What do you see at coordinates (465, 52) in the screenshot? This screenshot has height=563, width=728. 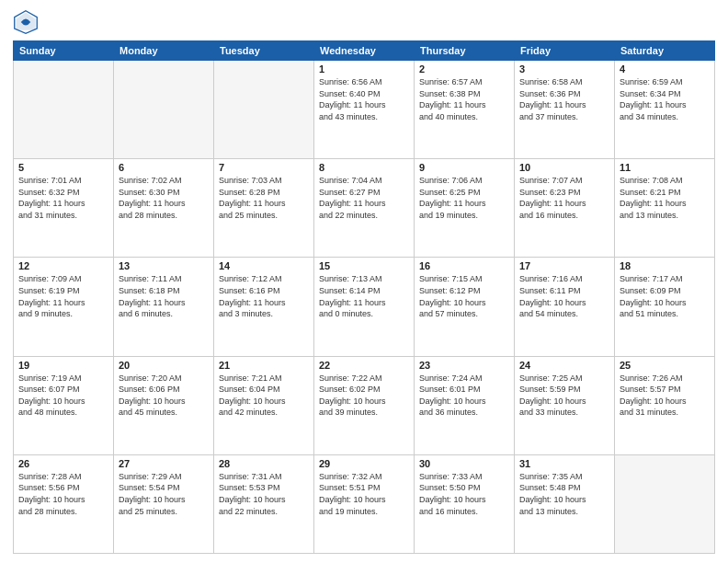 I see `weekday-header-thursday: Thursday` at bounding box center [465, 52].